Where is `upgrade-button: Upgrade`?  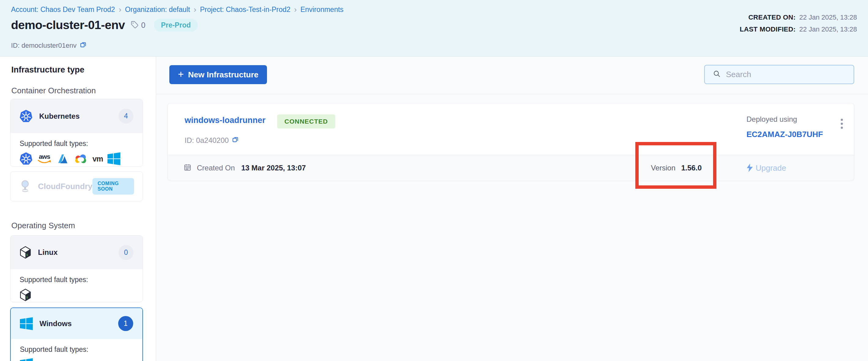
upgrade-button: Upgrade is located at coordinates (766, 168).